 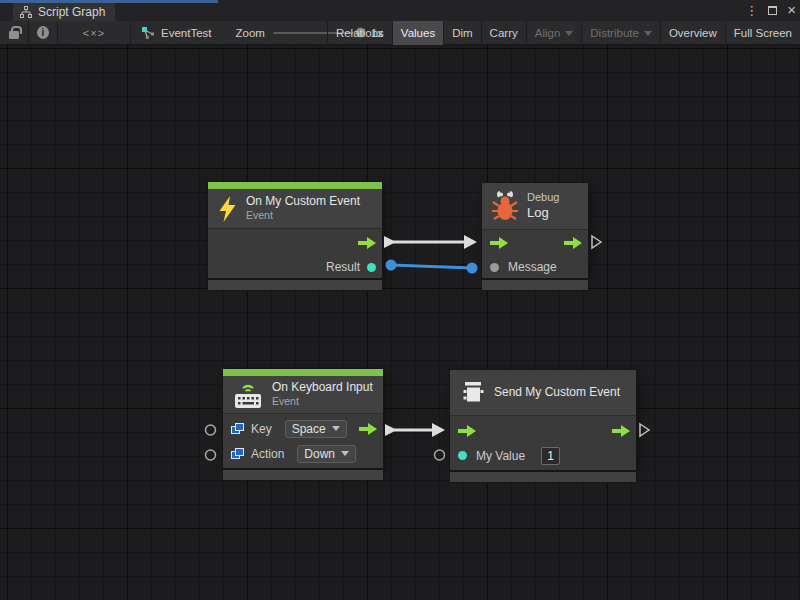 I want to click on carry-button: Carry, so click(x=504, y=33).